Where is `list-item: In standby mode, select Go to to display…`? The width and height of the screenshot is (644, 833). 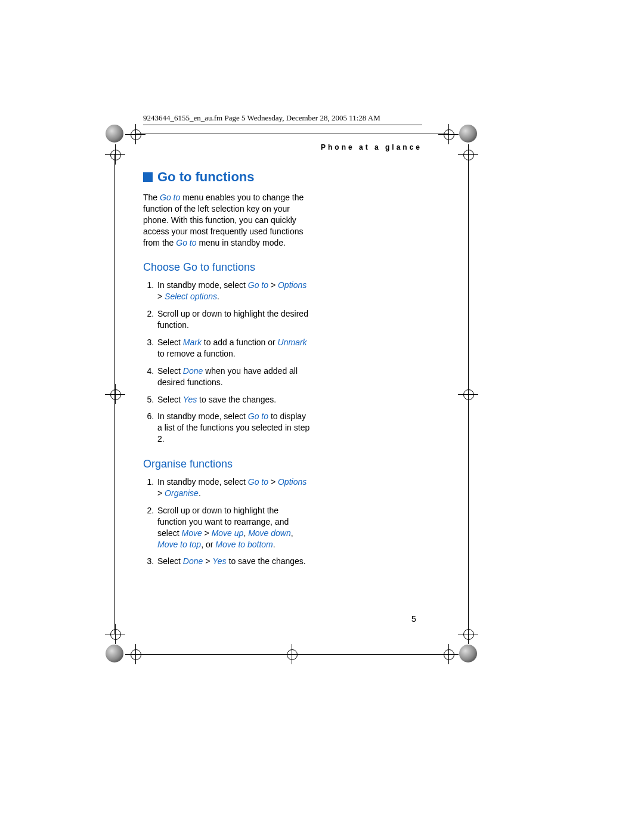
list-item: In standby mode, select Go to to display… is located at coordinates (233, 428).